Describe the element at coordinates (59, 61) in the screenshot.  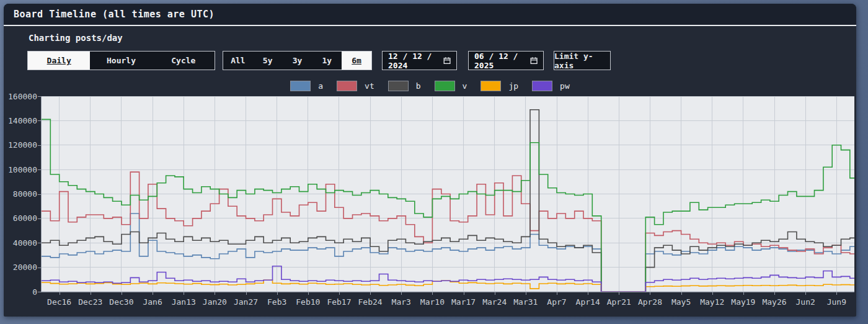
I see `granularity-button-daily: Daily` at that location.